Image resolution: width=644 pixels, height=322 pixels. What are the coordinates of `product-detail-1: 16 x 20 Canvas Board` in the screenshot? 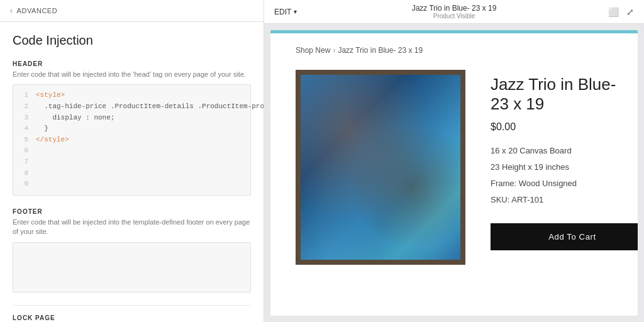 It's located at (564, 151).